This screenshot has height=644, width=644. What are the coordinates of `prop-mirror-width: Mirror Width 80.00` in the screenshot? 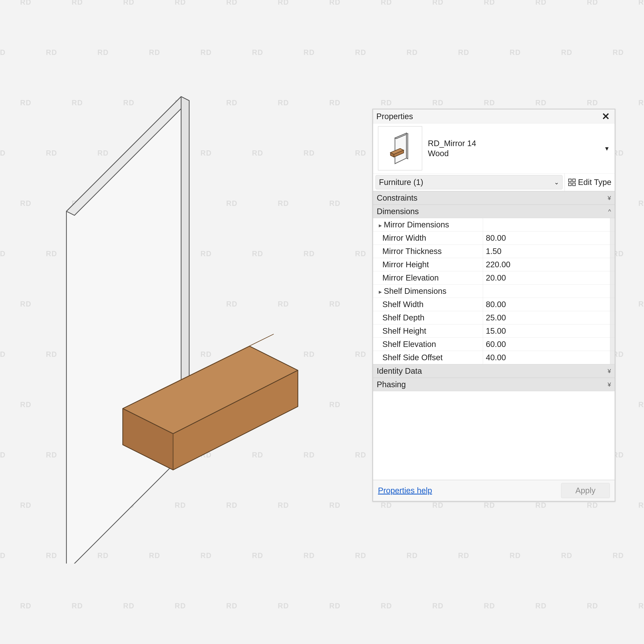 It's located at (494, 238).